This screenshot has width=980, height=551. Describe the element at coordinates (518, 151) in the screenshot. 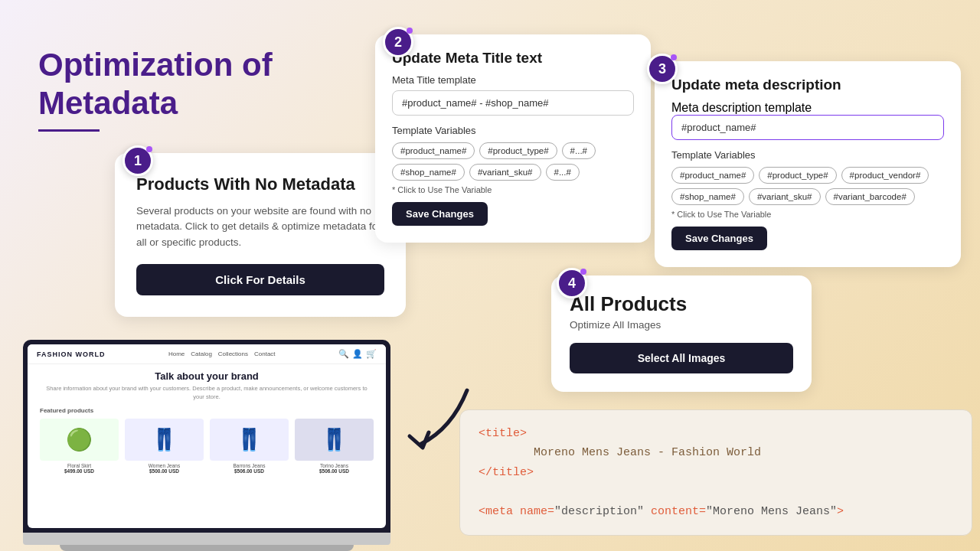

I see `tag-product-type: #product_type#` at that location.